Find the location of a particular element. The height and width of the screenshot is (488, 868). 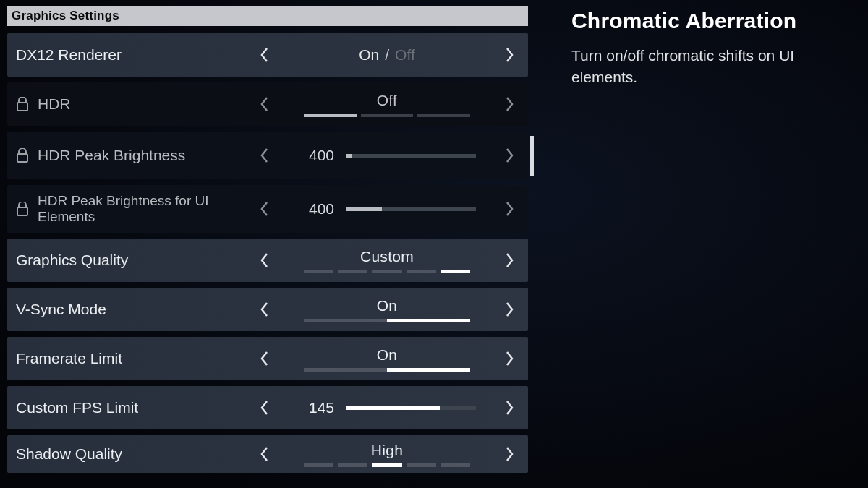

scrollbar-thumb is located at coordinates (532, 156).